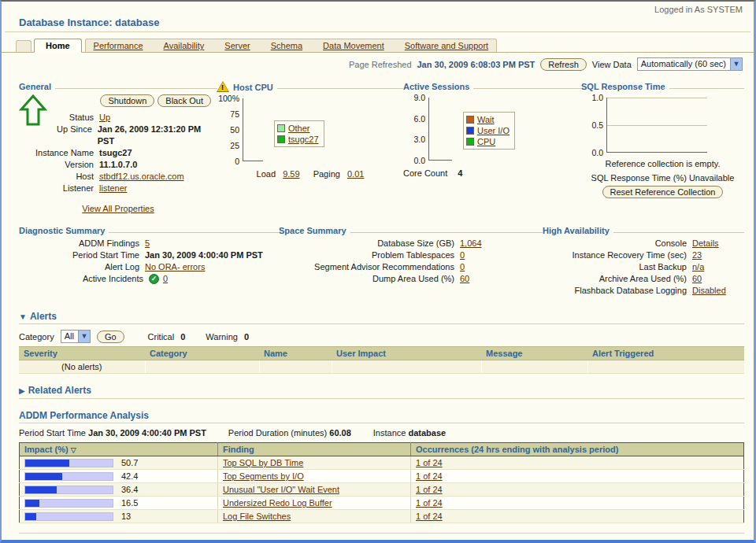 The height and width of the screenshot is (543, 756). I want to click on addm-col-impact: Impact (%) ▽, so click(119, 450).